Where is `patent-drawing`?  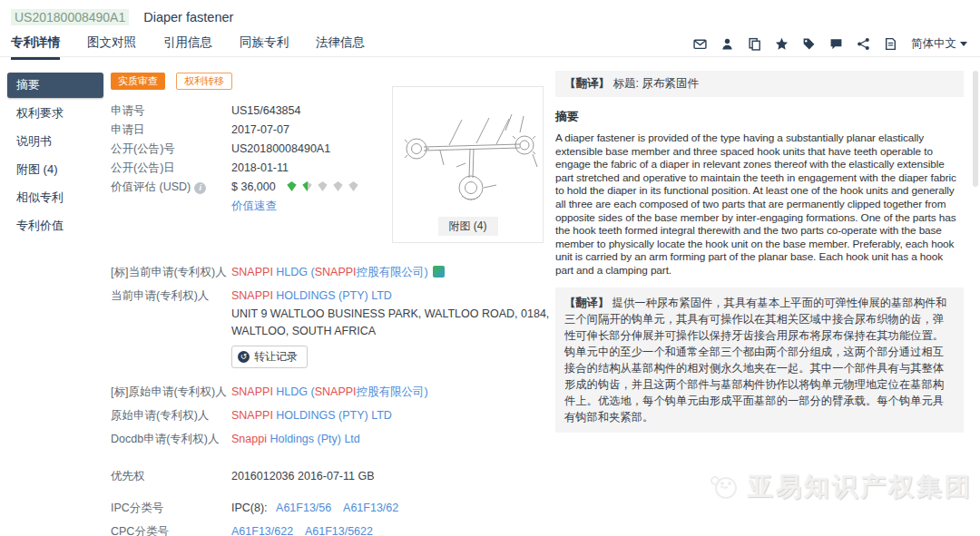
patent-drawing is located at coordinates (468, 153).